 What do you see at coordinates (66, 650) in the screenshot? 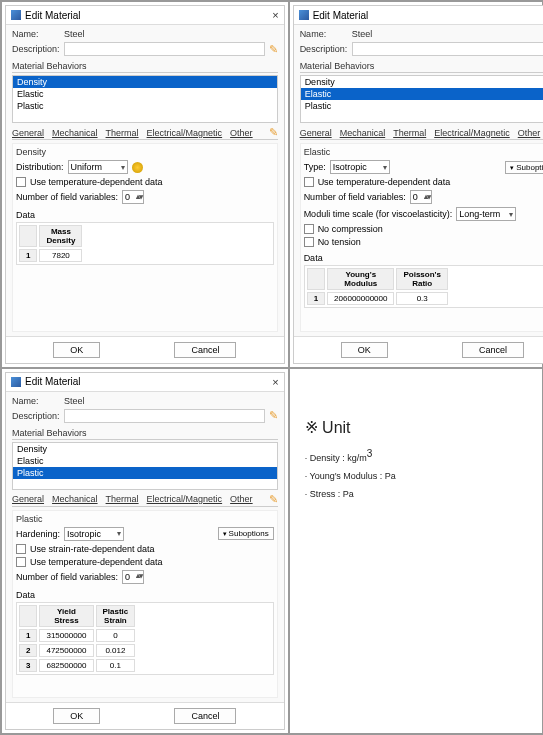
I see `cell-value: 472500000` at bounding box center [66, 650].